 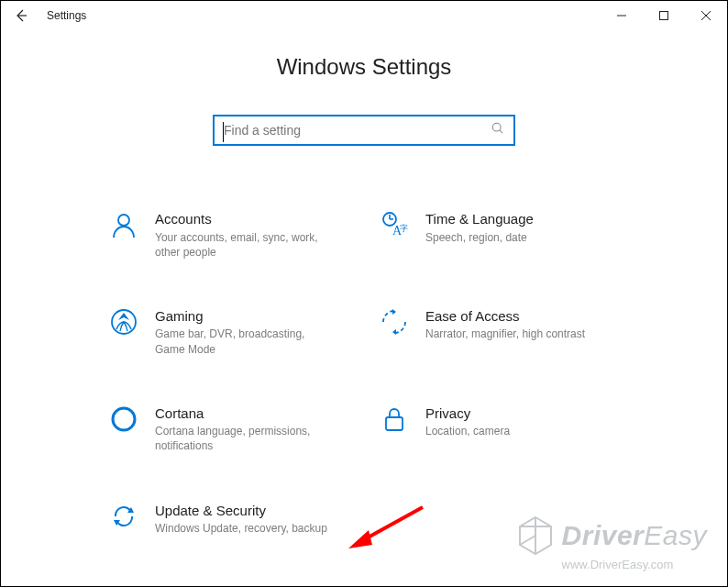 What do you see at coordinates (403, 228) in the screenshot?
I see `svg-text: 字` at bounding box center [403, 228].